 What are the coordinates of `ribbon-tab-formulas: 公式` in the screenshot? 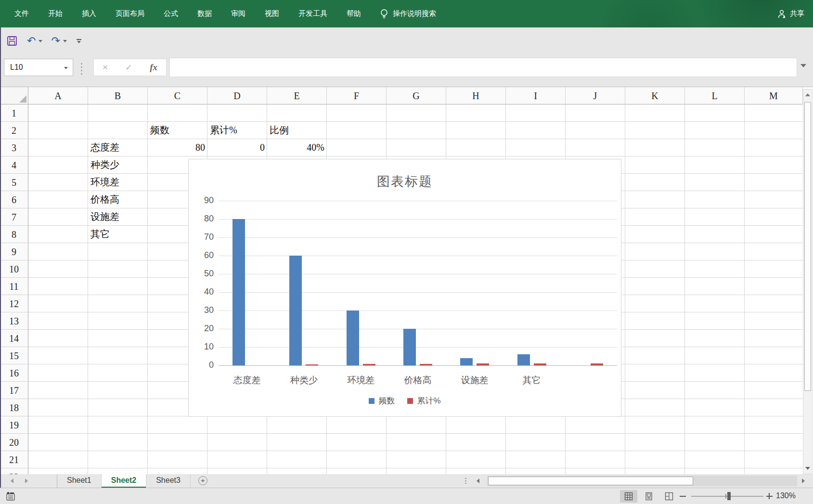 It's located at (171, 13).